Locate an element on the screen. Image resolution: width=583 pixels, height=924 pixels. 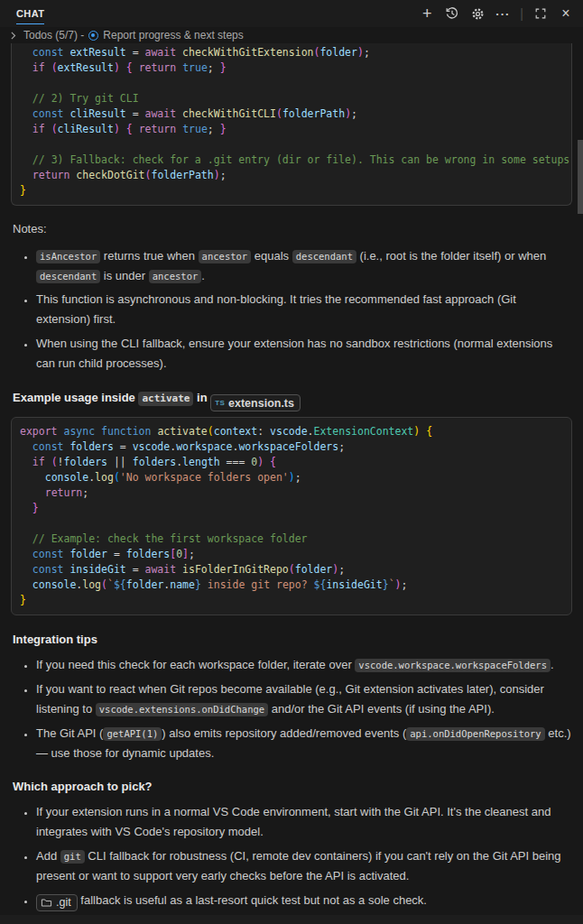
which-approach-heading: Which approach to pick? is located at coordinates (292, 787).